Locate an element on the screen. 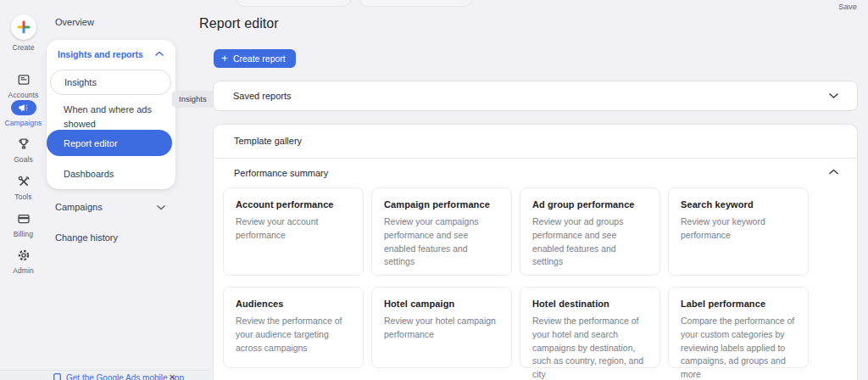 The image size is (868, 380). trophy-icon is located at coordinates (24, 144).